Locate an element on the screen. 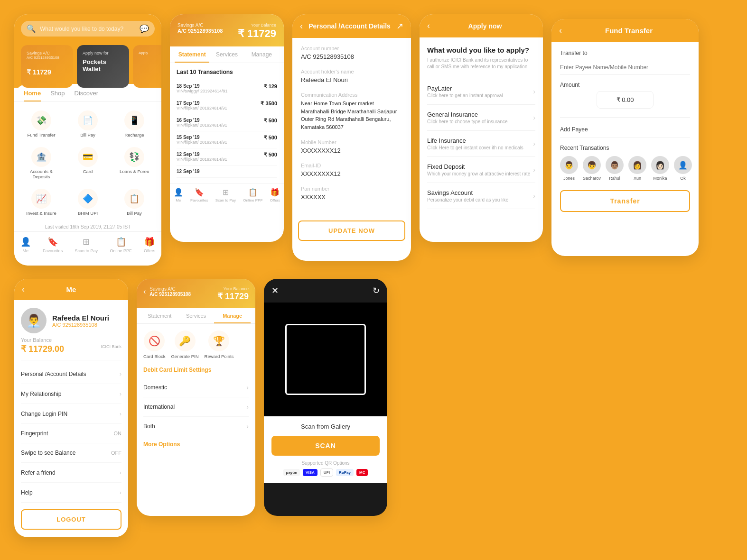  menu-card: 💳 Card is located at coordinates (88, 163).